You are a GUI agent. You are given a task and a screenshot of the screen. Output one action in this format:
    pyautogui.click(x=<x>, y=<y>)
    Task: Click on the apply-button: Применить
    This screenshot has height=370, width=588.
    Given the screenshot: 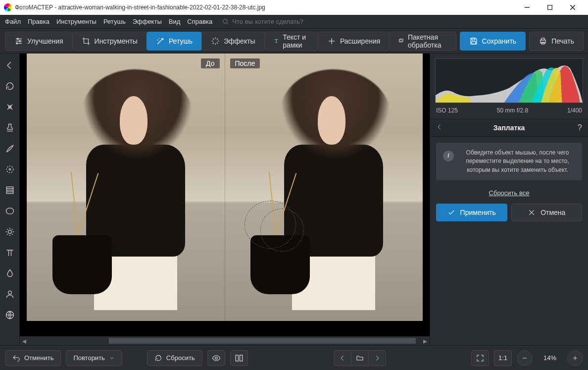 What is the action you would take?
    pyautogui.click(x=472, y=212)
    